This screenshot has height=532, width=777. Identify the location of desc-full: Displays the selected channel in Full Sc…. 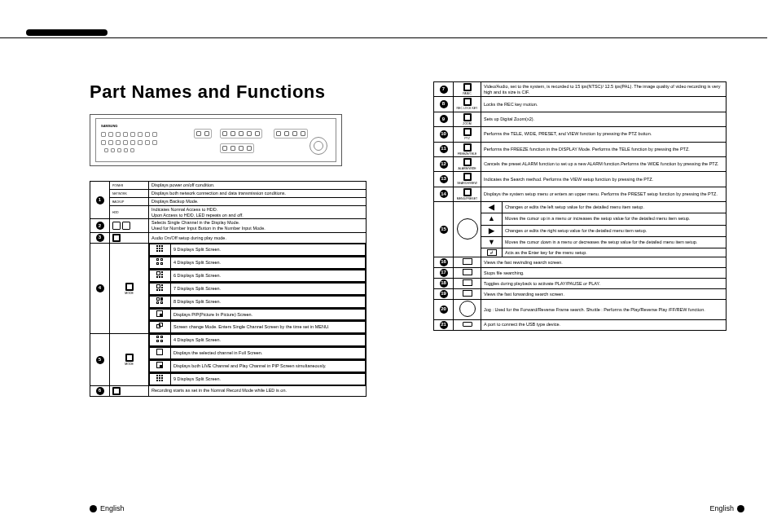
(269, 354).